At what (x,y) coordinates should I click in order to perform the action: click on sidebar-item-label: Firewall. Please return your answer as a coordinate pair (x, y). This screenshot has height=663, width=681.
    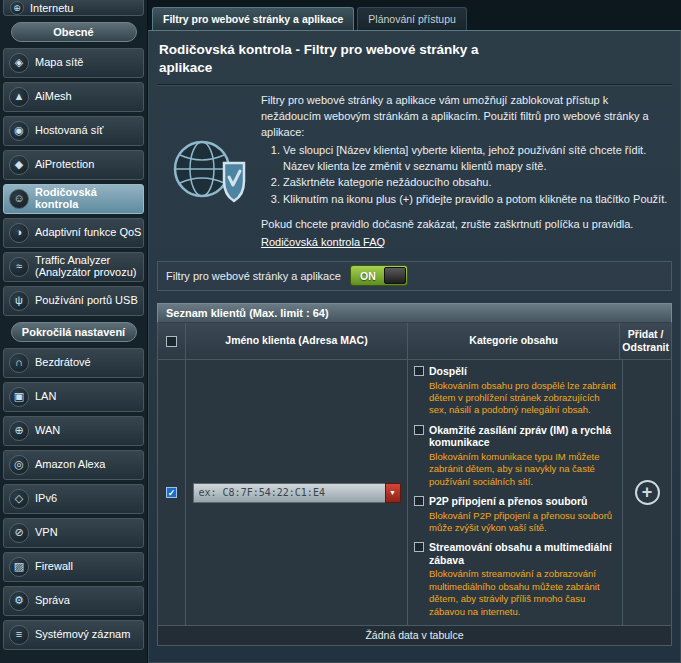
    Looking at the image, I should click on (54, 567).